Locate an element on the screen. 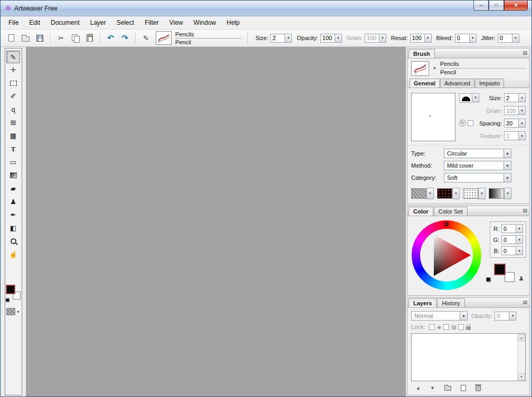 Image resolution: width=532 pixels, height=397 pixels. move-layer-up-button: ▲ is located at coordinates (418, 388).